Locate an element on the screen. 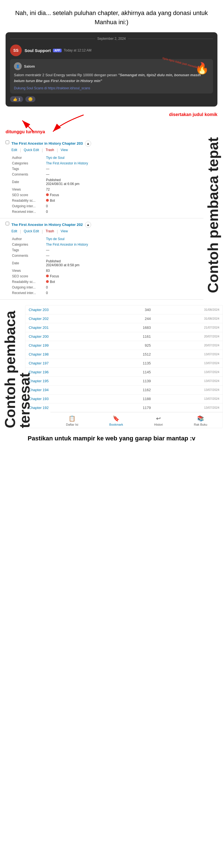 The height and width of the screenshot is (868, 223). rak-buku-label: Rak Buku is located at coordinates (201, 425).